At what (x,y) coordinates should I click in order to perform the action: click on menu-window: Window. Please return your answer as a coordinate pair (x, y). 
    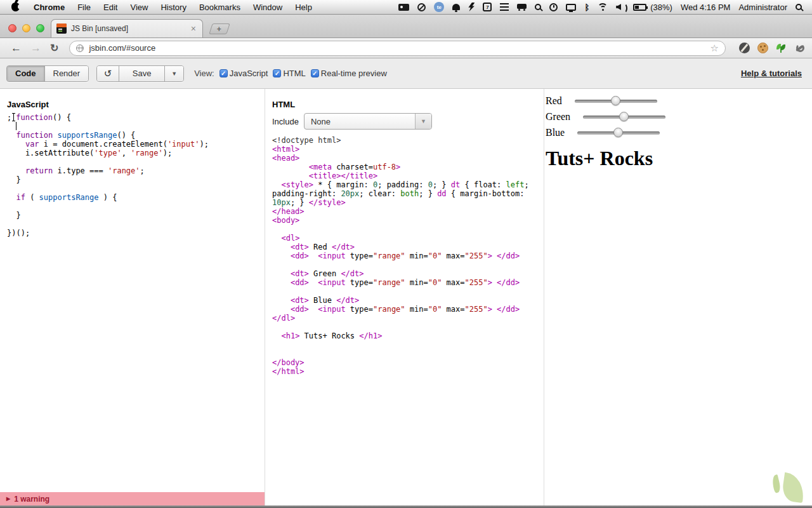
    Looking at the image, I should click on (268, 8).